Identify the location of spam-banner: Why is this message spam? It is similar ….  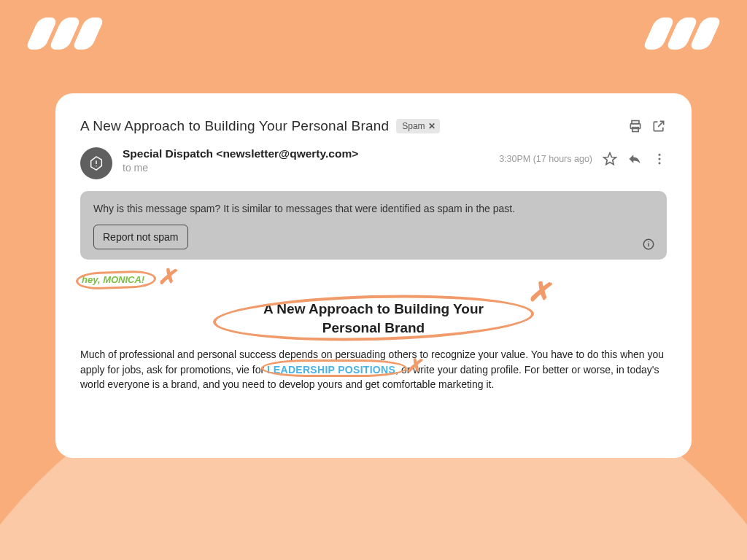
(374, 225).